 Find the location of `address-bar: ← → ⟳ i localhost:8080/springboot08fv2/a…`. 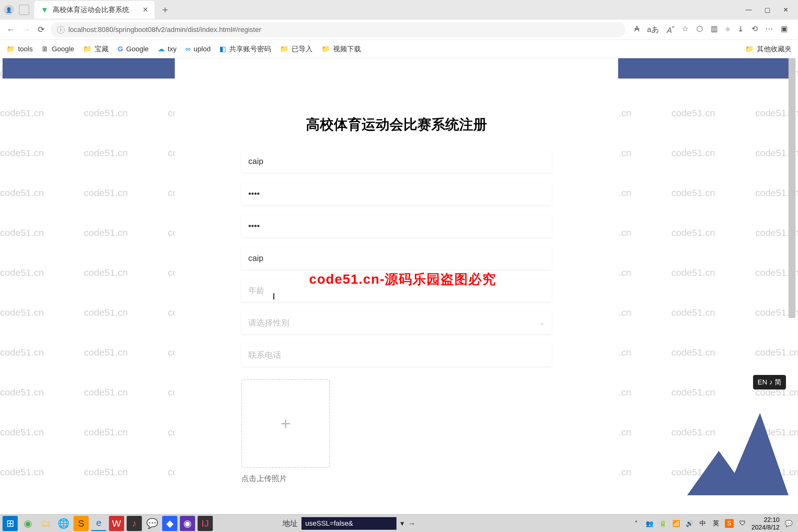

address-bar: ← → ⟳ i localhost:8080/springboot08fv2/a… is located at coordinates (399, 30).